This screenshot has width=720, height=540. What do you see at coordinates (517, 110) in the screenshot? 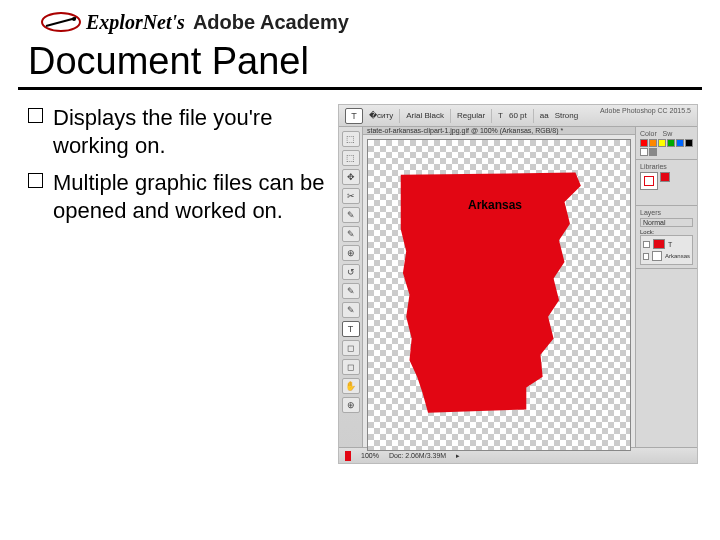
I see `photoshop-titlebar: Adobe Photoshop CC 2015.5` at bounding box center [517, 110].